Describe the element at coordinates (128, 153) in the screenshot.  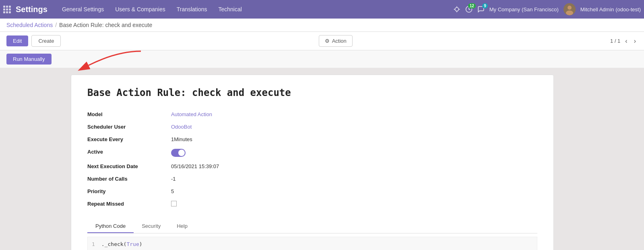
I see `field-label-active: Active` at that location.